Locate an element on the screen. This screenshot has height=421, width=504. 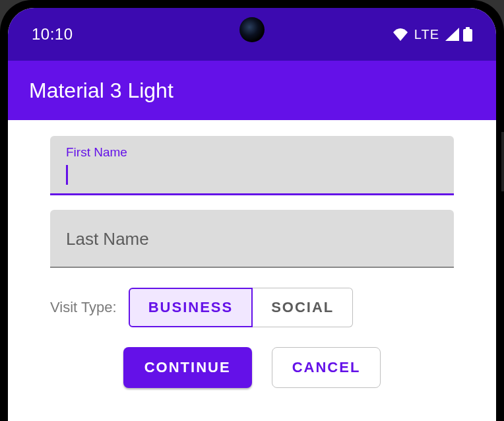
action-buttons: CONTINUE CANCEL is located at coordinates (252, 368).